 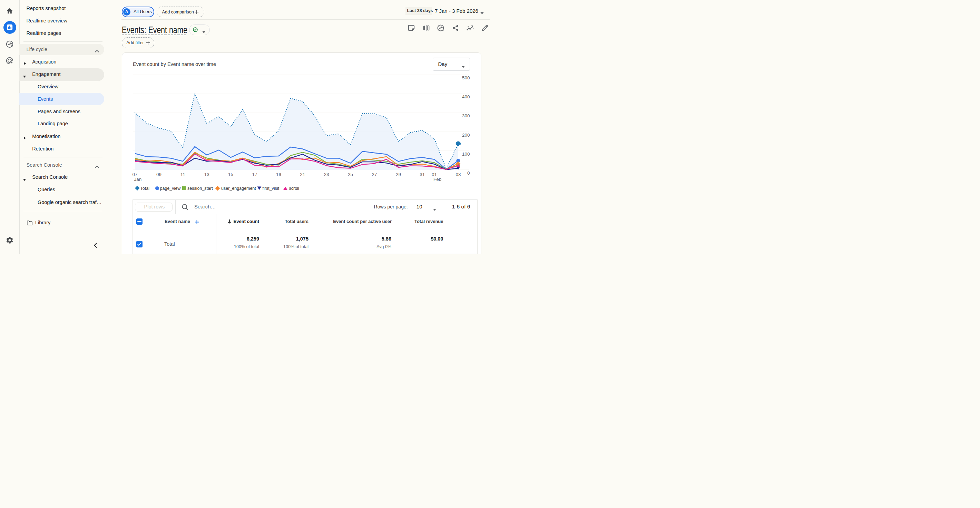 What do you see at coordinates (145, 189) in the screenshot?
I see `svg-text: Total` at bounding box center [145, 189].